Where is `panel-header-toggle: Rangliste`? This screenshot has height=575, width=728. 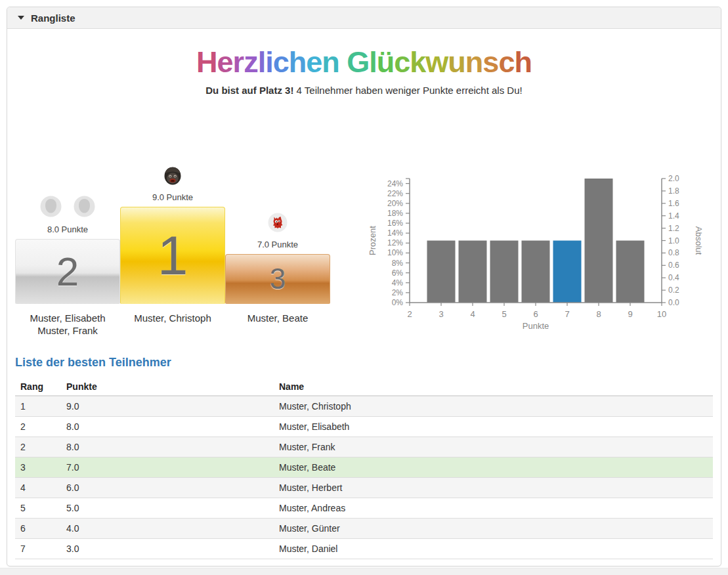 panel-header-toggle: Rangliste is located at coordinates (364, 18).